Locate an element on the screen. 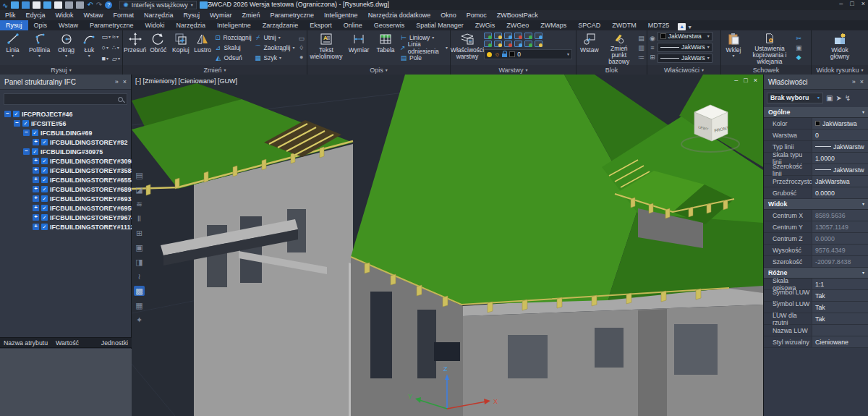 Image resolution: width=868 pixels, height=416 pixels. menu-widok: Widok is located at coordinates (65, 15).